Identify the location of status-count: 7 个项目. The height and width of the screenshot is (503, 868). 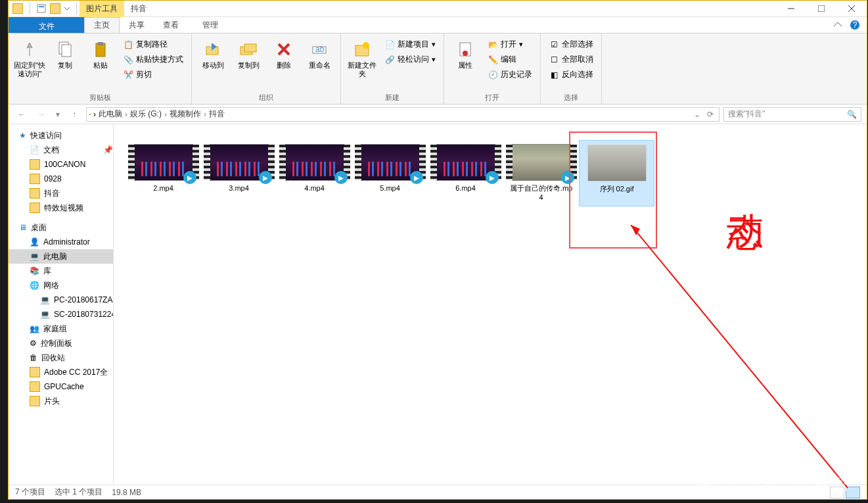
(30, 492).